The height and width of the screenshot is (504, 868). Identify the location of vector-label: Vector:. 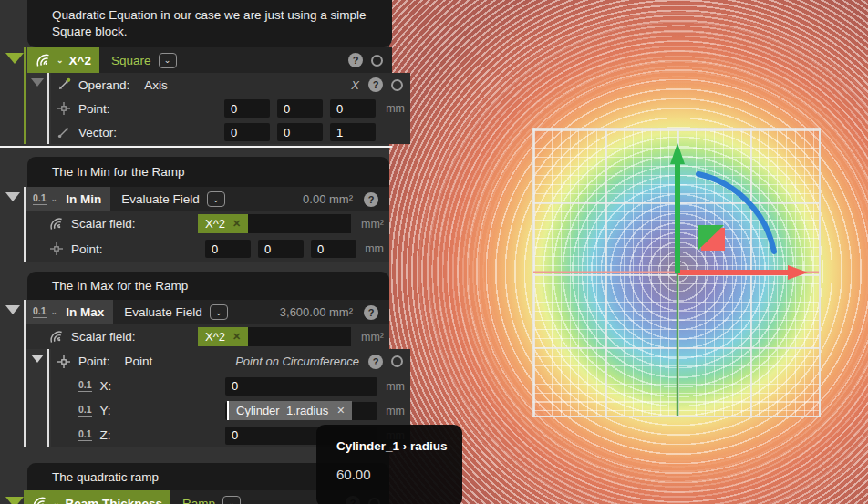
(98, 133).